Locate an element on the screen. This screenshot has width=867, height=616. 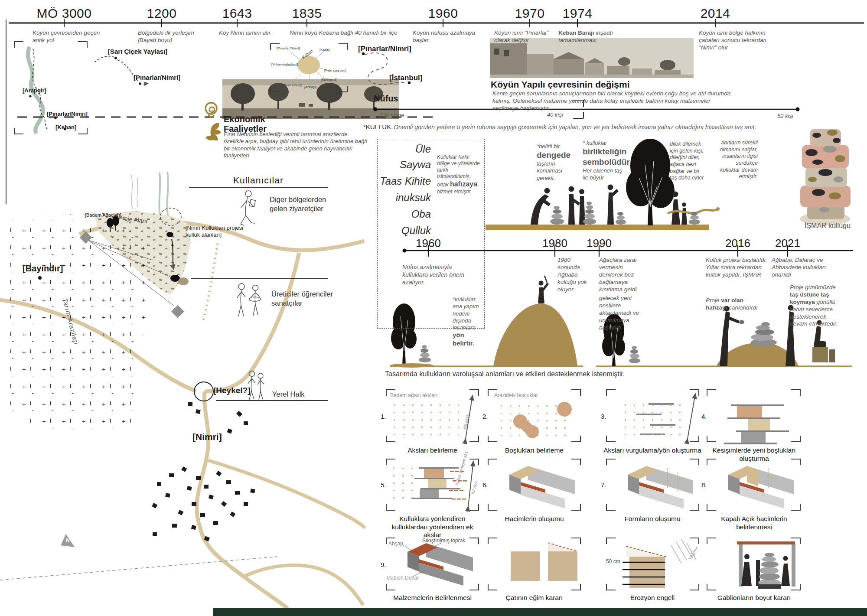
radial-palu: [Palu çarşusu] is located at coordinates (336, 70).